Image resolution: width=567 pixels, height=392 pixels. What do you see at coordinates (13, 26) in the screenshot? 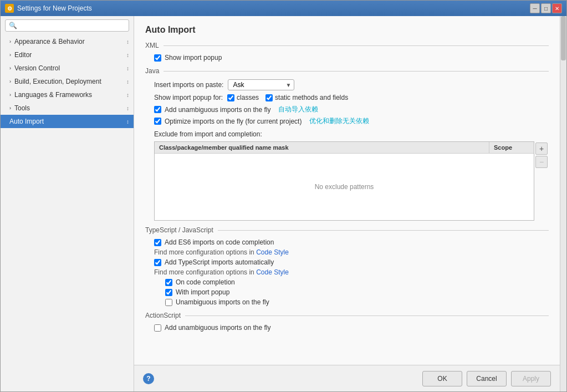
I see `search-icon: 🔍` at bounding box center [13, 26].